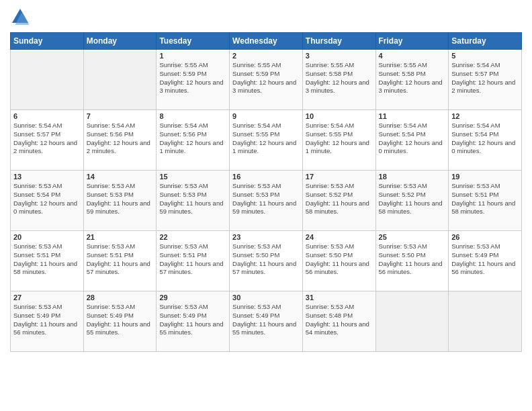 This screenshot has width=532, height=411. Describe the element at coordinates (339, 261) in the screenshot. I see `calendar-cell: 24Sunrise: 5:53 AMSunset: 5:50 PMDayligh…` at that location.